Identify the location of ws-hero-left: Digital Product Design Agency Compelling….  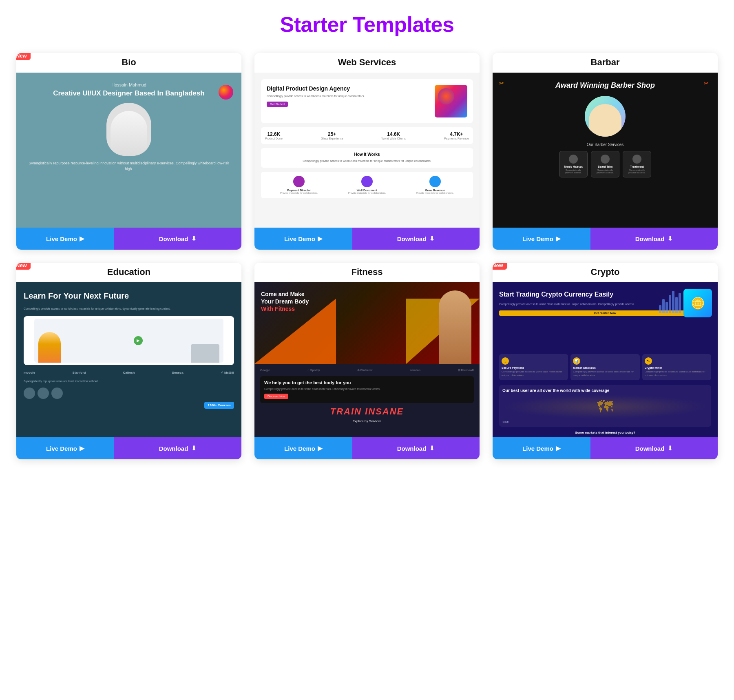
(349, 96).